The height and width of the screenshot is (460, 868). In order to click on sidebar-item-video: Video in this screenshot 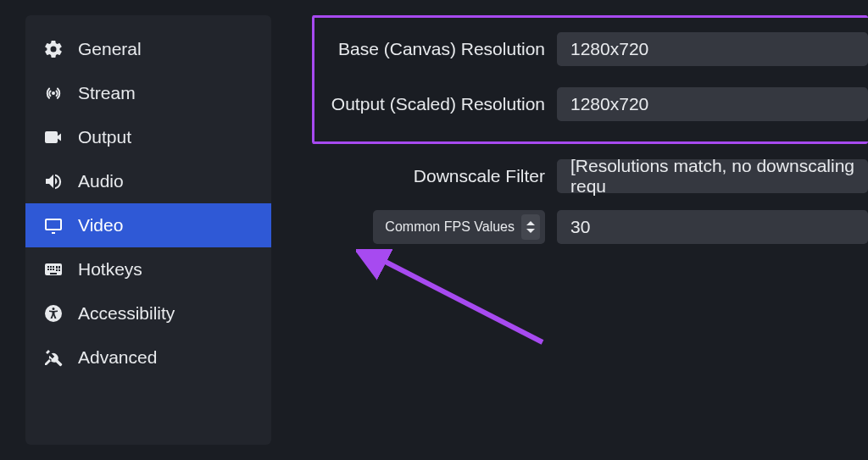, I will do `click(148, 225)`.